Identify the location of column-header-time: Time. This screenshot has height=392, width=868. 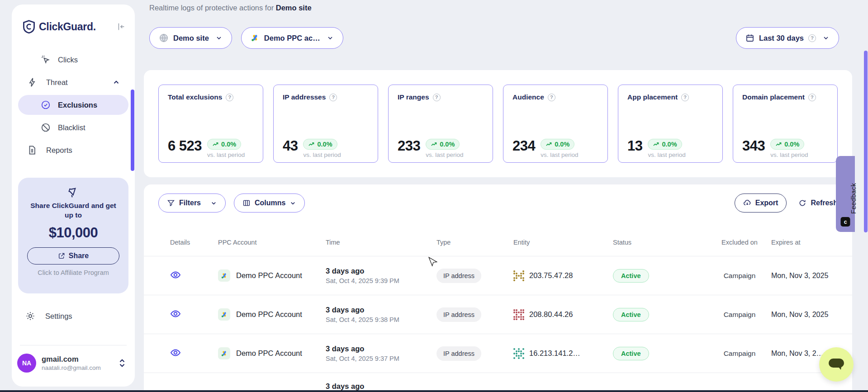
(381, 242).